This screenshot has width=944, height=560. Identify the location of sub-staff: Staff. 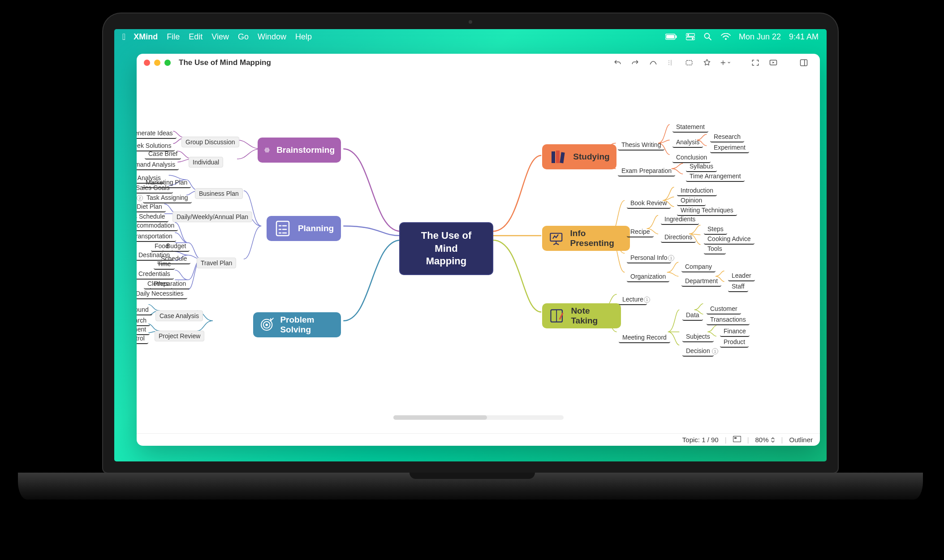
(738, 287).